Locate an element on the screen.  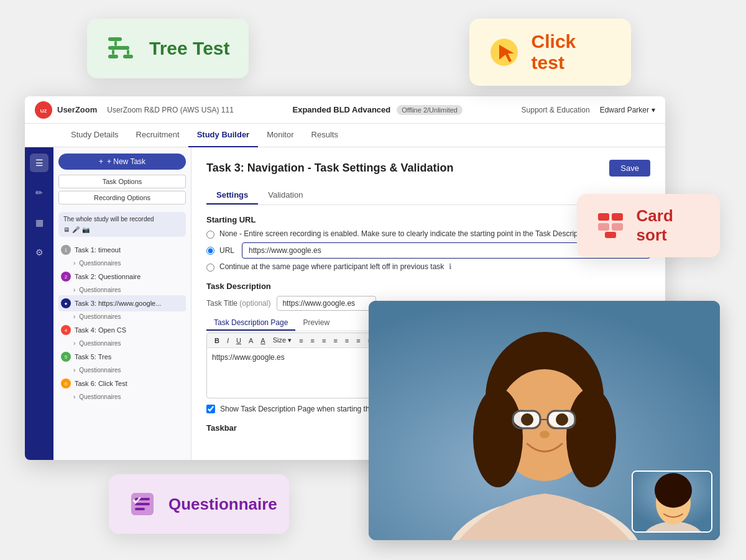
task-item-1: 1 Task 1: timeout is located at coordinates (122, 250).